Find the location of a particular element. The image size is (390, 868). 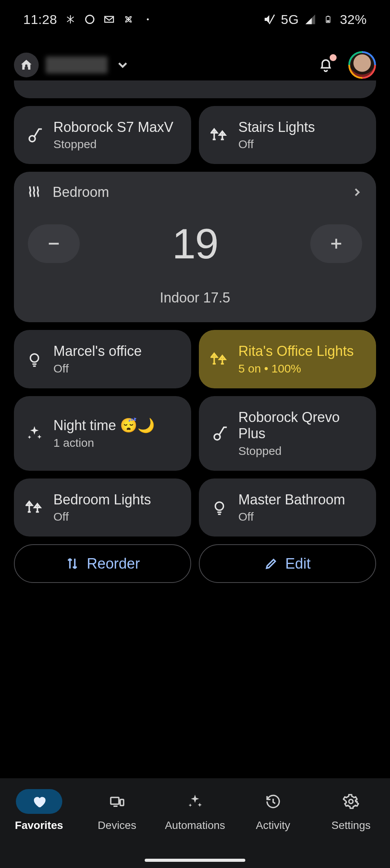

nav-label: Favorites is located at coordinates (39, 825).